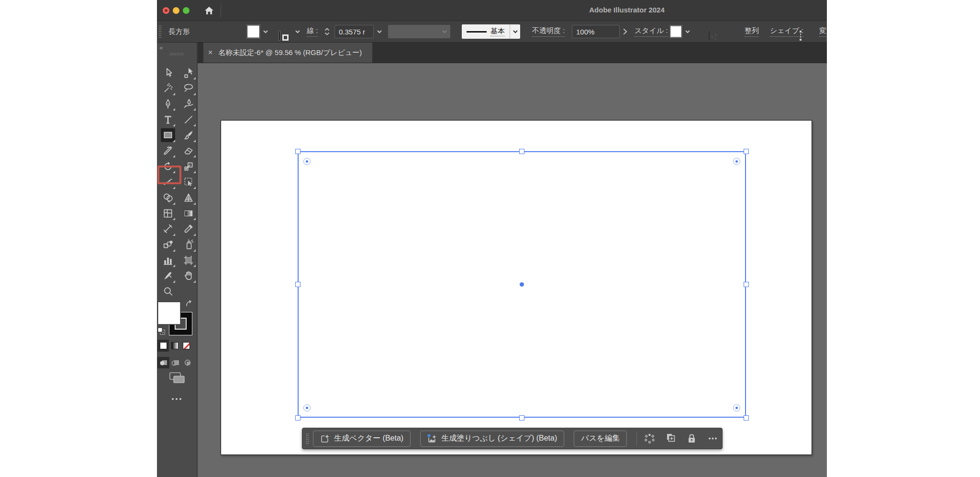 The width and height of the screenshot is (980, 477). What do you see at coordinates (164, 363) in the screenshot?
I see `draw-normal-button` at bounding box center [164, 363].